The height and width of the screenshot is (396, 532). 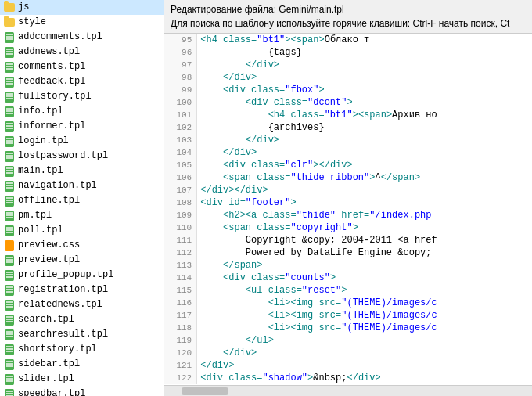 What do you see at coordinates (348, 240) in the screenshot?
I see `code-row: 111 Copyright &copy; 2004-2011 <a href` at bounding box center [348, 240].